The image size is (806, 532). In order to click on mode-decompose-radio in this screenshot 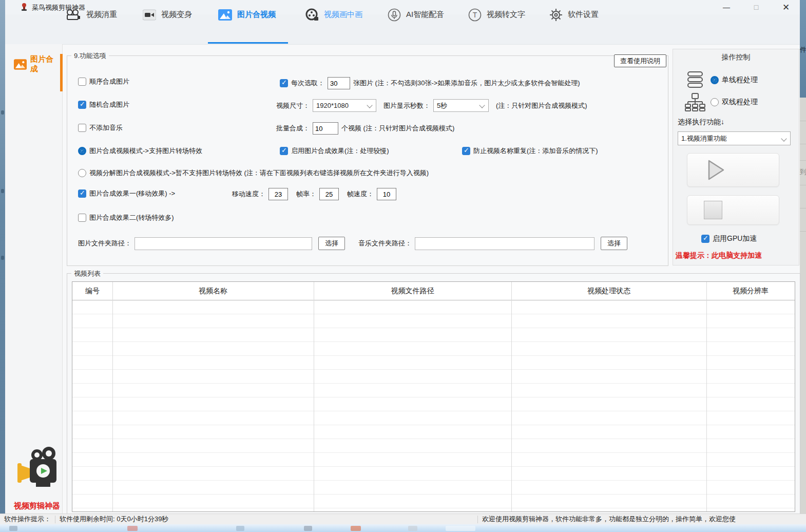, I will do `click(82, 173)`.